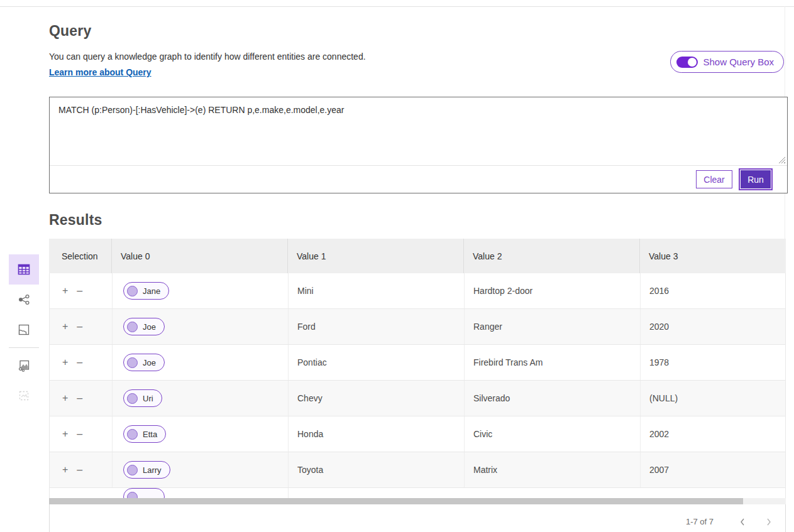 Image resolution: width=794 pixels, height=532 pixels. What do you see at coordinates (769, 522) in the screenshot?
I see `next-page-button` at bounding box center [769, 522].